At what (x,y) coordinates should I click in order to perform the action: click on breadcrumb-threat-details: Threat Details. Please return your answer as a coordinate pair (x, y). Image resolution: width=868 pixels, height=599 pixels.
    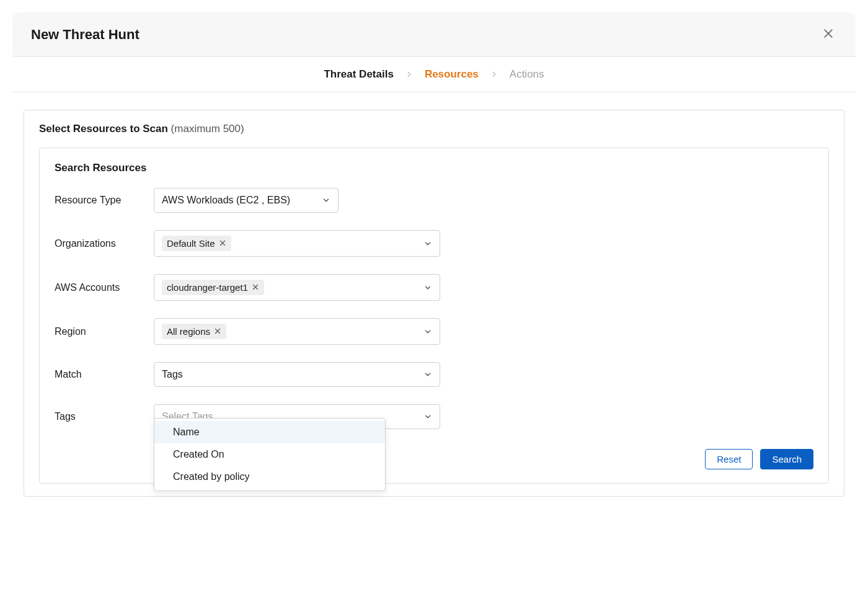
    Looking at the image, I should click on (358, 74).